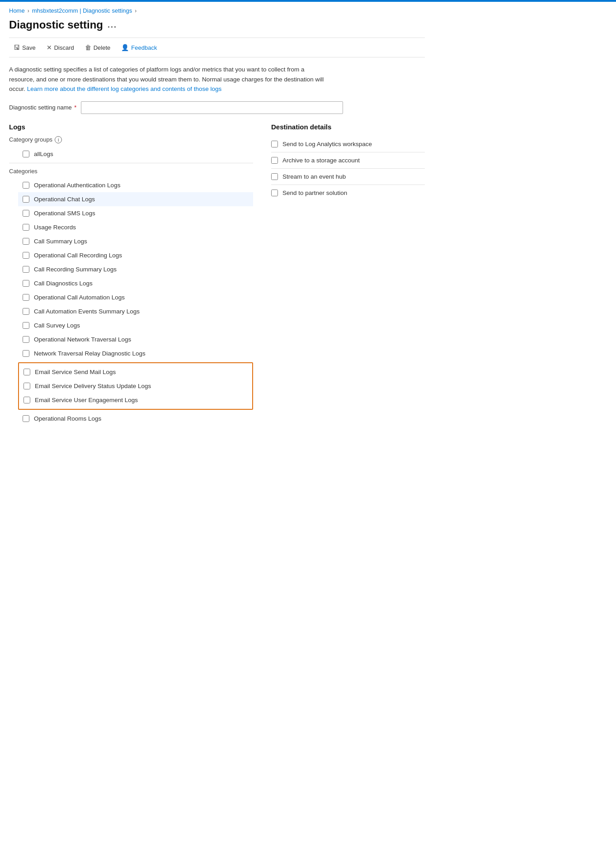  I want to click on list-item: Call Diagnostics Logs, so click(136, 283).